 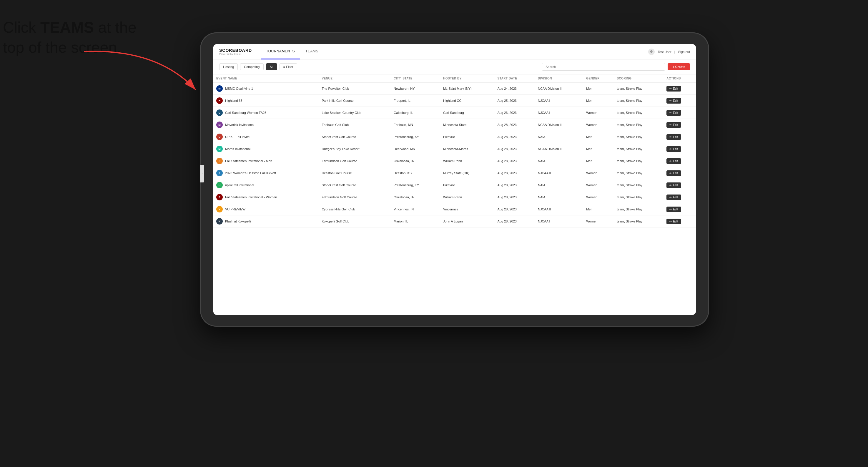 I want to click on competing-button: Competing, so click(x=252, y=67).